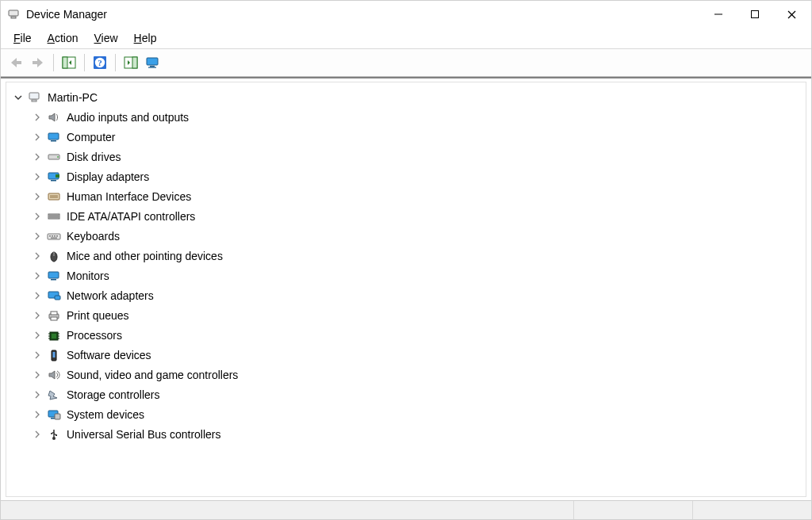 This screenshot has width=812, height=520. Describe the element at coordinates (109, 355) in the screenshot. I see `tree-node-label: Software devices` at that location.